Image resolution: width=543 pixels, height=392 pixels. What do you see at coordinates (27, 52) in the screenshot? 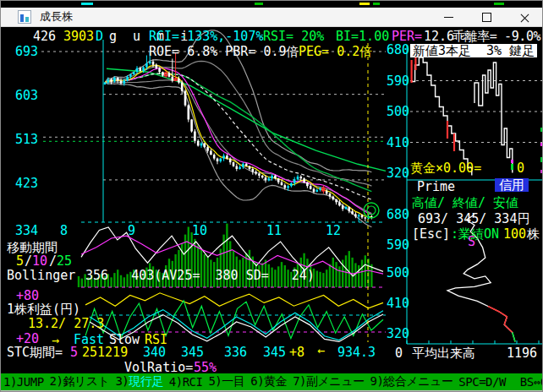
I see `y-axis-label: 693` at bounding box center [27, 52].